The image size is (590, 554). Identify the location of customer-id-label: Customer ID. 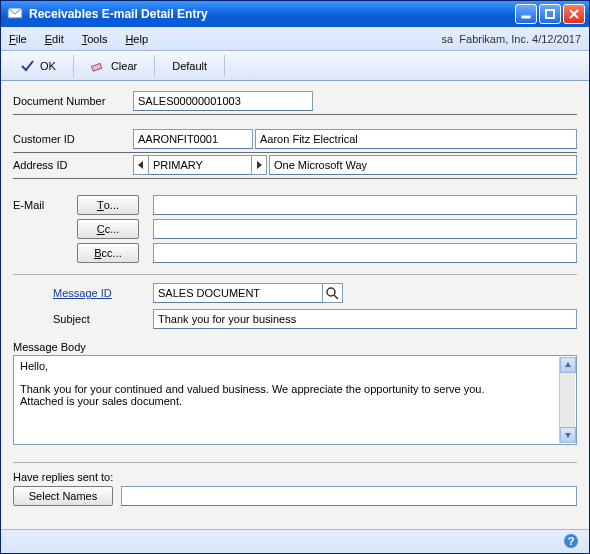
(73, 139).